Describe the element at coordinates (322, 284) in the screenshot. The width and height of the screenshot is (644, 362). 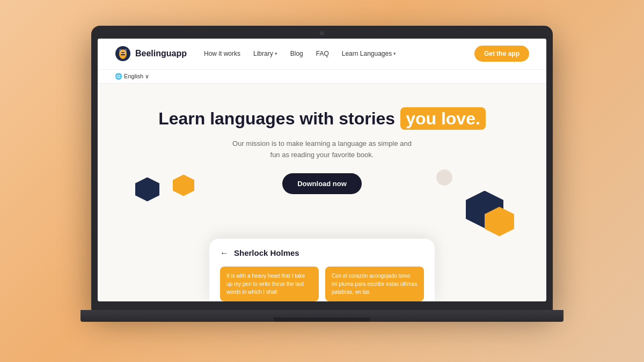
I see `card-text-columns: It is with a heavy heart that I take up …` at that location.